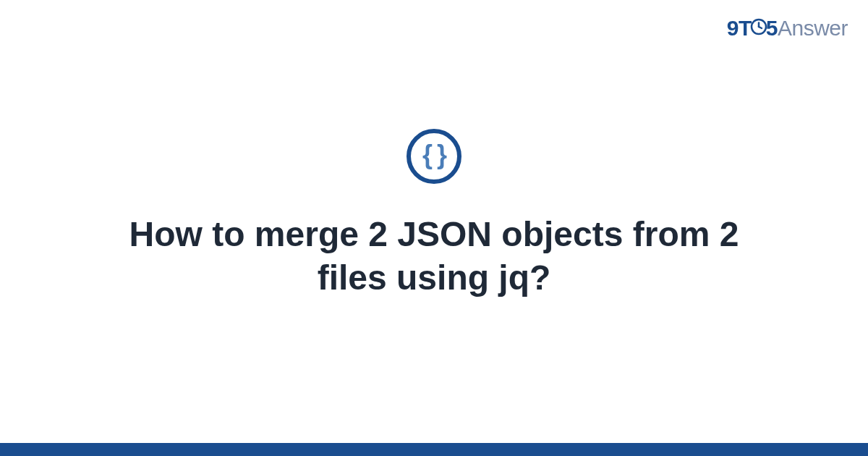  What do you see at coordinates (787, 29) in the screenshot?
I see `site-logo: 9T5Answer` at bounding box center [787, 29].